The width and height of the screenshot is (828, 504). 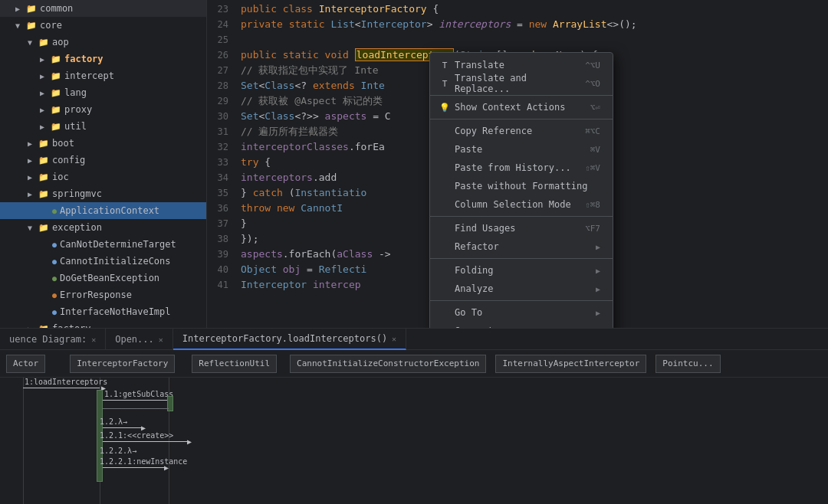 I want to click on menu-item-label: Analyze, so click(x=474, y=289).